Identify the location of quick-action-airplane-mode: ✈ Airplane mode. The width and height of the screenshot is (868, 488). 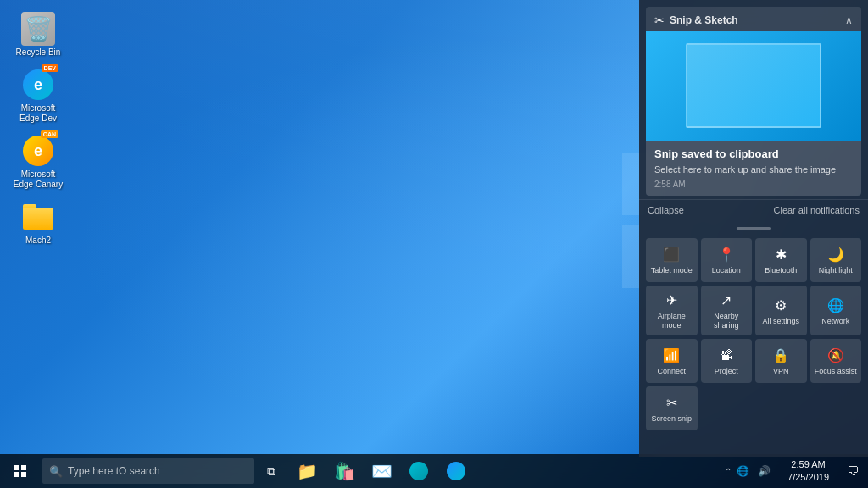
(671, 310).